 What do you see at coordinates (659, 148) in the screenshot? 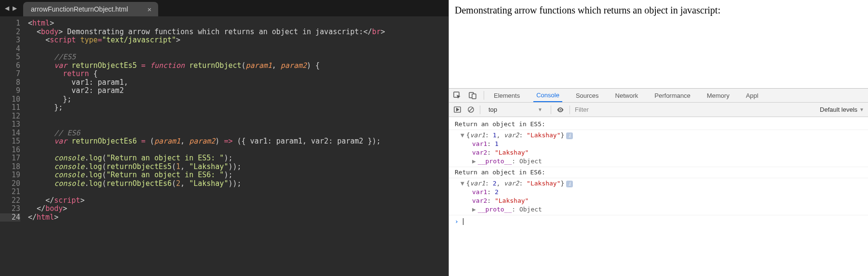
I see `console-log-object: ▼{var1: 1, var2: "Lakshay"}ivar1: 1var2:…` at bounding box center [659, 148].